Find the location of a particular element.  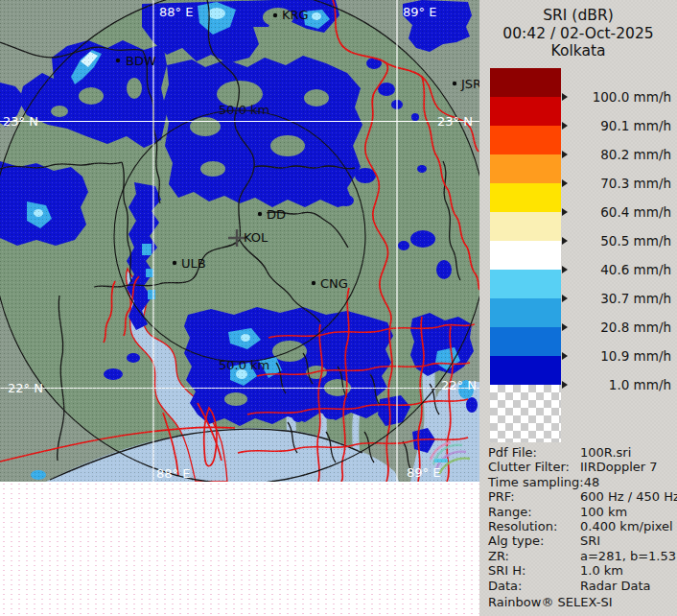

info-value: 600 Hz / 450 Hz is located at coordinates (629, 497).